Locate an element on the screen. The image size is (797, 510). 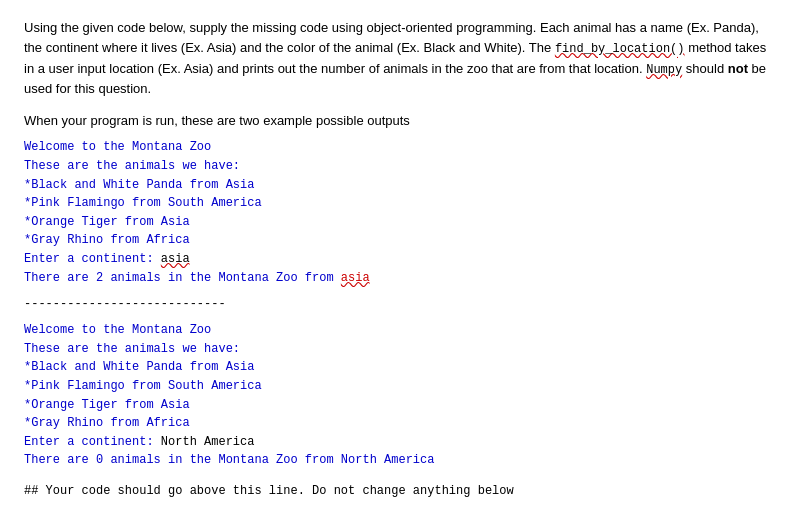
example1-line3: *Black and White Panda from Asia is located at coordinates (398, 186).